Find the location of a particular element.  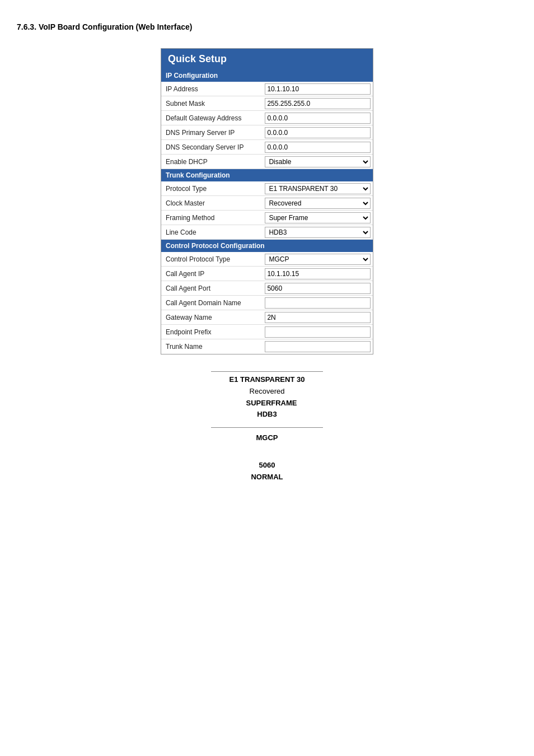

value-ip-address is located at coordinates (318, 89).